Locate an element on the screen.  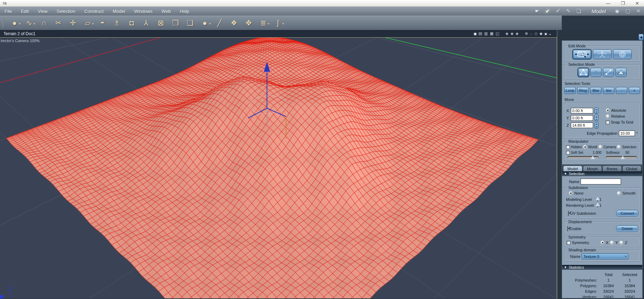
selection-tool---button: - is located at coordinates (622, 91).